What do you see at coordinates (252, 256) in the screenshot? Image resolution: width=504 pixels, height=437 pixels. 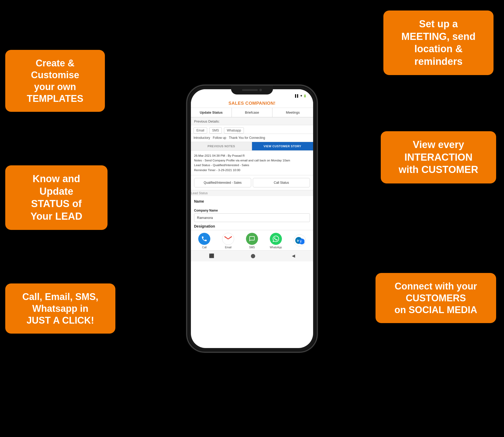 I see `android-nav-bar: ⬛ ⬤ ◀` at bounding box center [252, 256].